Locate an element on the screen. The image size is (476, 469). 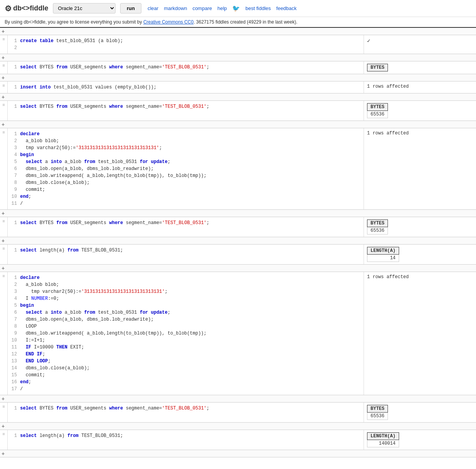
cc0-link: Creative Commons CC0 is located at coordinates (168, 22).